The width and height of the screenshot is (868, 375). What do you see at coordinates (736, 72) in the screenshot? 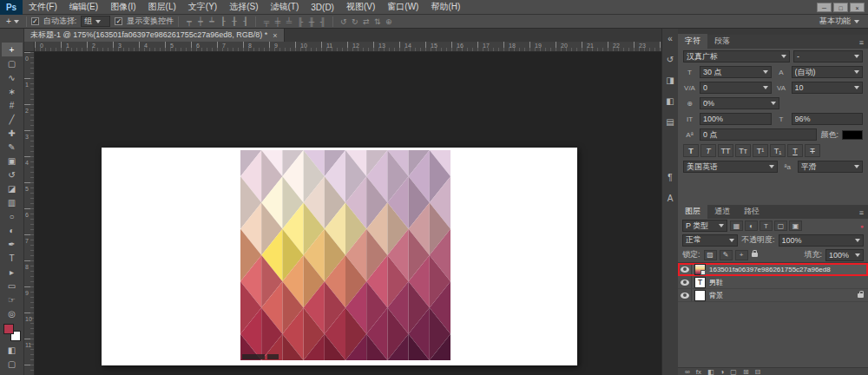
I see `font-size-select: 30 点` at bounding box center [736, 72].